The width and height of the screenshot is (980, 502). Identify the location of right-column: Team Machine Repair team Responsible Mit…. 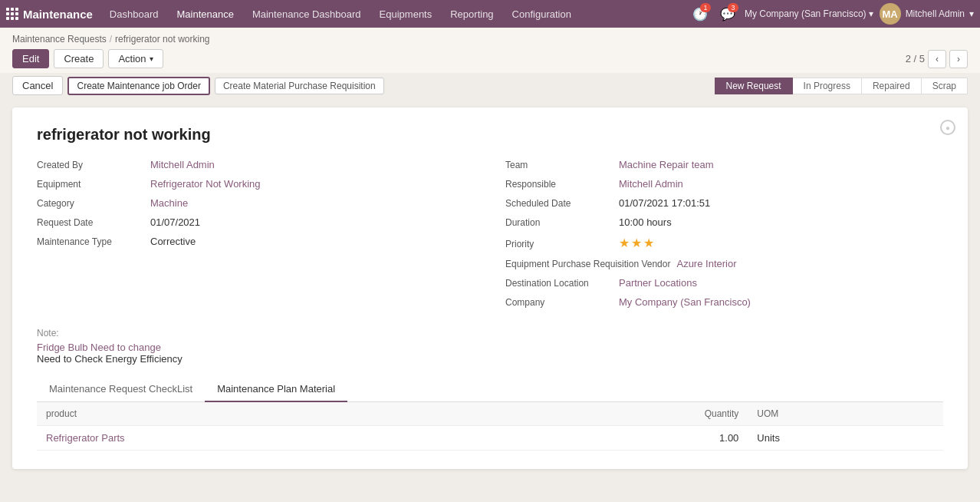
(724, 237).